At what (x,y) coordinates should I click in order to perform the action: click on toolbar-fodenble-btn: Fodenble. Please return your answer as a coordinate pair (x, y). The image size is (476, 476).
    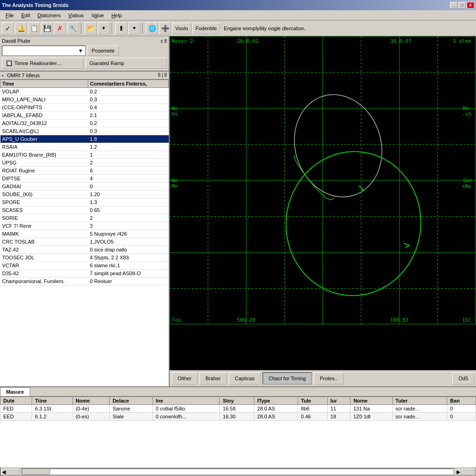
    Looking at the image, I should click on (206, 28).